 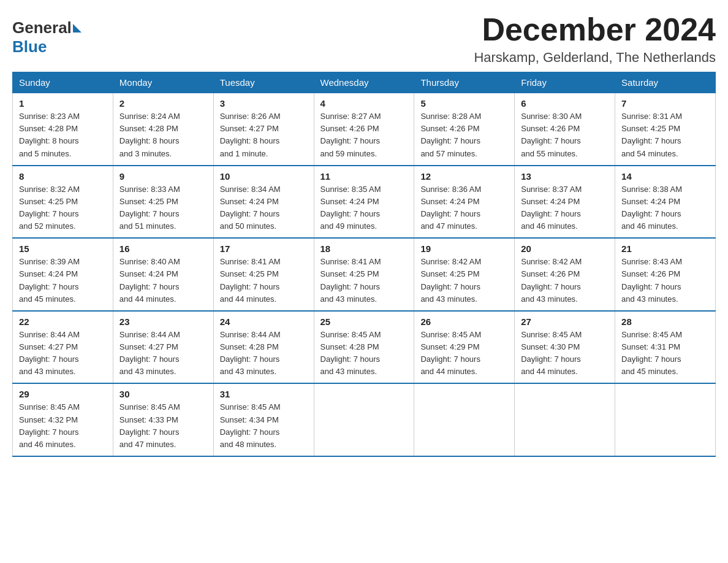 What do you see at coordinates (264, 135) in the screenshot?
I see `day-info: Sunrise: 8:26 AMSunset: 4:27 PMDaylight:…` at bounding box center [264, 135].